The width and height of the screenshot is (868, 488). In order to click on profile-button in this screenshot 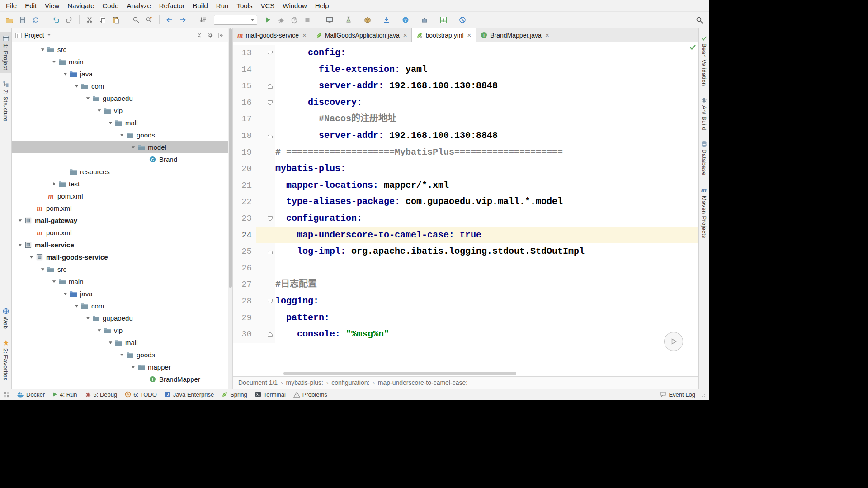, I will do `click(294, 20)`.